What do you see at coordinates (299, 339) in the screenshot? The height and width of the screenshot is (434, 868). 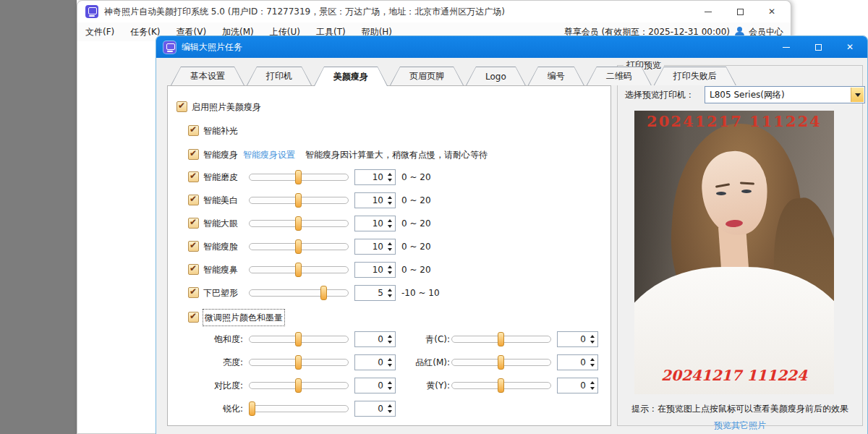 I see `saturation-slider` at bounding box center [299, 339].